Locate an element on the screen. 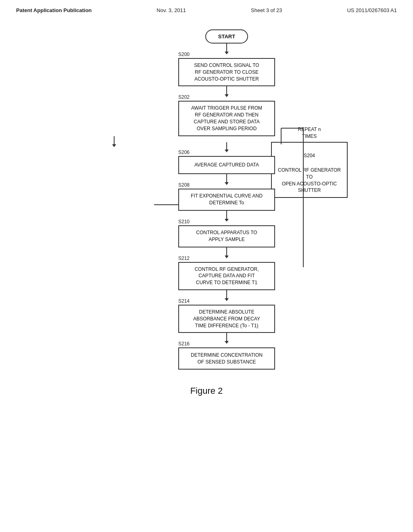 The height and width of the screenshot is (532, 413). s212-label: S212 is located at coordinates (227, 258).